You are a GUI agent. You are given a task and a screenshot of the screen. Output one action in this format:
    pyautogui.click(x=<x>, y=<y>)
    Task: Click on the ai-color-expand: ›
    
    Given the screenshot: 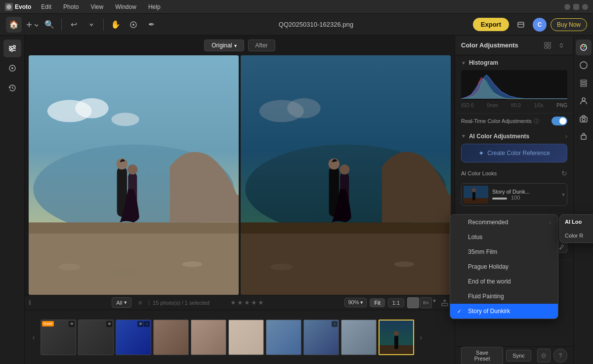 What is the action you would take?
    pyautogui.click(x=566, y=136)
    